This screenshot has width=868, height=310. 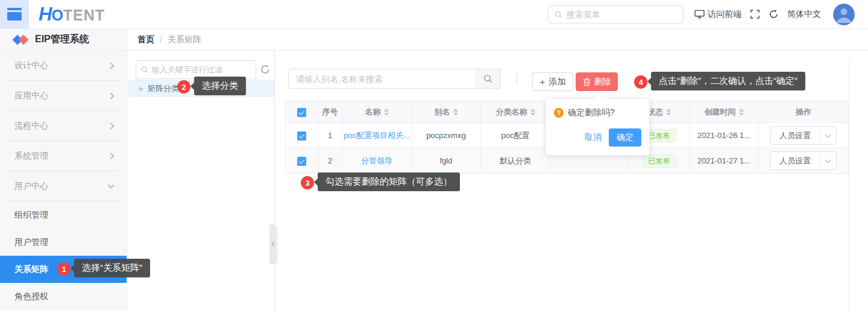 I want to click on menu-fold-icon, so click(x=14, y=14).